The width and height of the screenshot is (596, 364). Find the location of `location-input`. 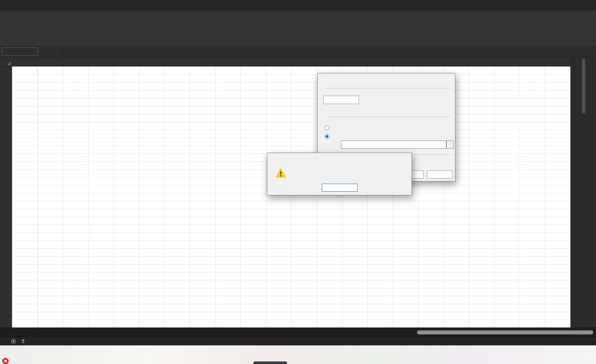

location-input is located at coordinates (394, 145).